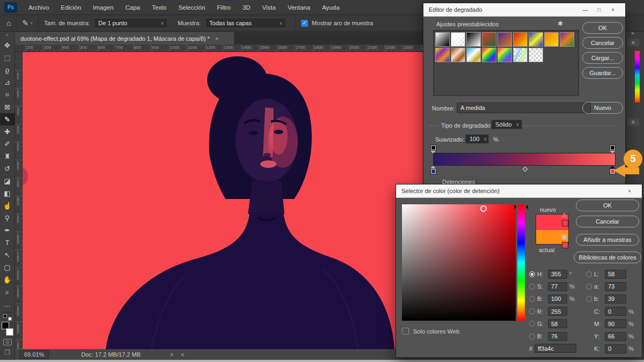  Describe the element at coordinates (589, 286) in the screenshot. I see `radio-a` at that location.